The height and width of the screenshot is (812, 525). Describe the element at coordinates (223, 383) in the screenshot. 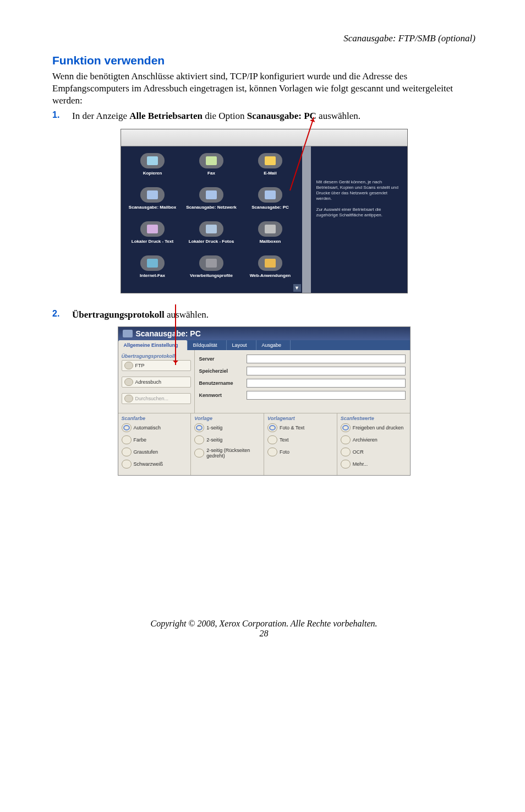

I see `label-username: Benutzername` at that location.